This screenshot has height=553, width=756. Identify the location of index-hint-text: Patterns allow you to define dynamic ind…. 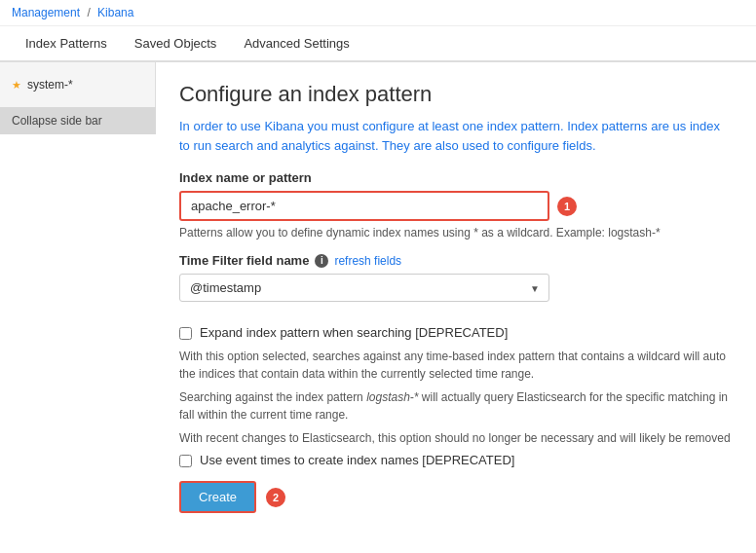
(456, 233).